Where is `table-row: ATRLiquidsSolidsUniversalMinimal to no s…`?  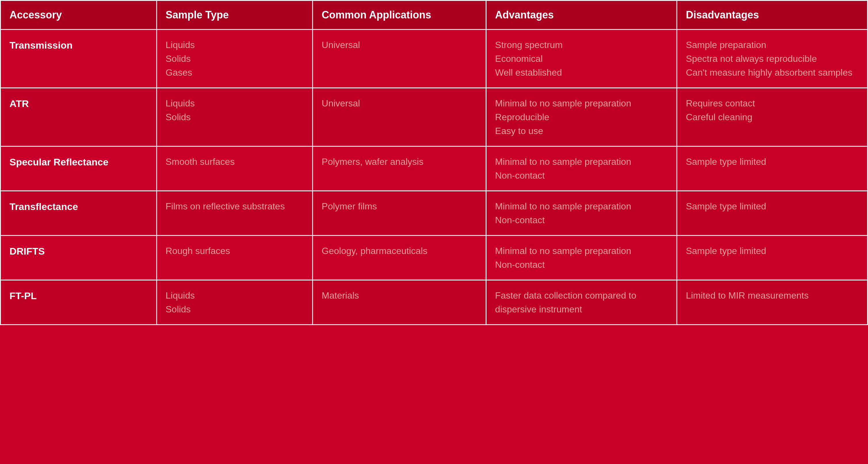 table-row: ATRLiquidsSolidsUniversalMinimal to no s… is located at coordinates (434, 117).